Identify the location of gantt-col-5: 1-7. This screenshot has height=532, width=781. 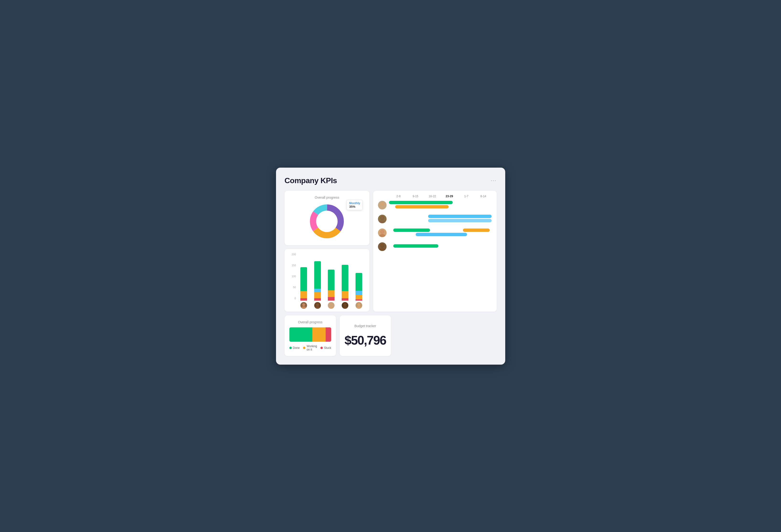
(466, 196).